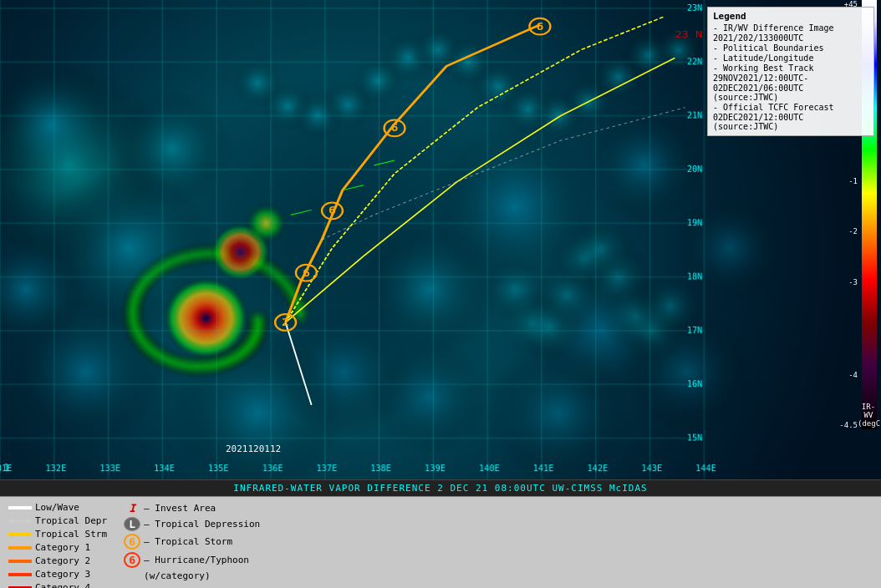 This screenshot has height=588, width=881. What do you see at coordinates (20, 521) in the screenshot?
I see `trop-depr-swatch` at bounding box center [20, 521].